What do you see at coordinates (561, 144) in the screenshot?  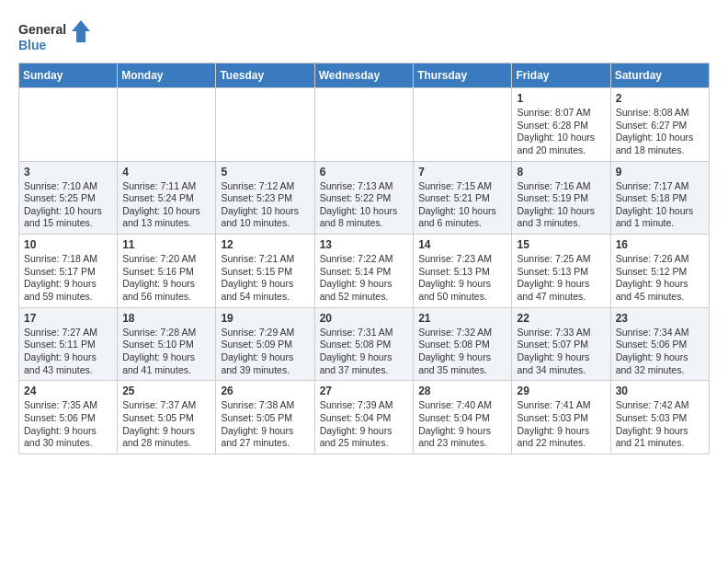 I see `cell-info-line: Daylight: 10 hours and 20 minutes.` at bounding box center [561, 144].